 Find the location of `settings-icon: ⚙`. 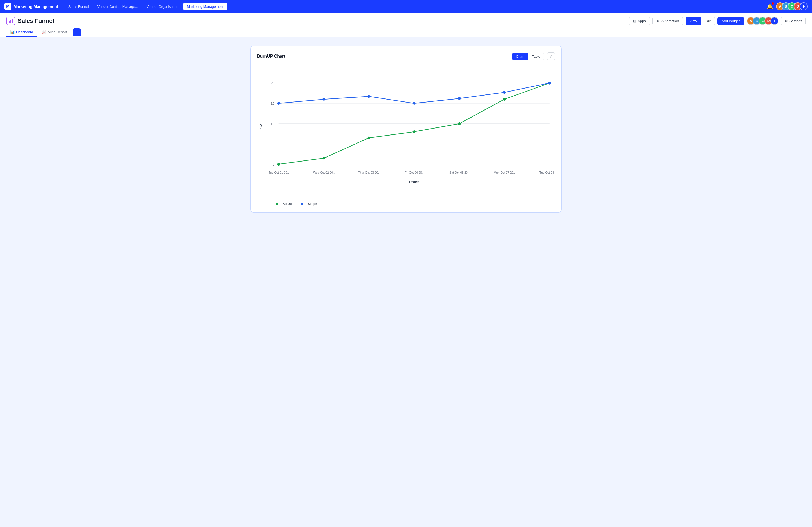

settings-icon: ⚙ is located at coordinates (786, 21).